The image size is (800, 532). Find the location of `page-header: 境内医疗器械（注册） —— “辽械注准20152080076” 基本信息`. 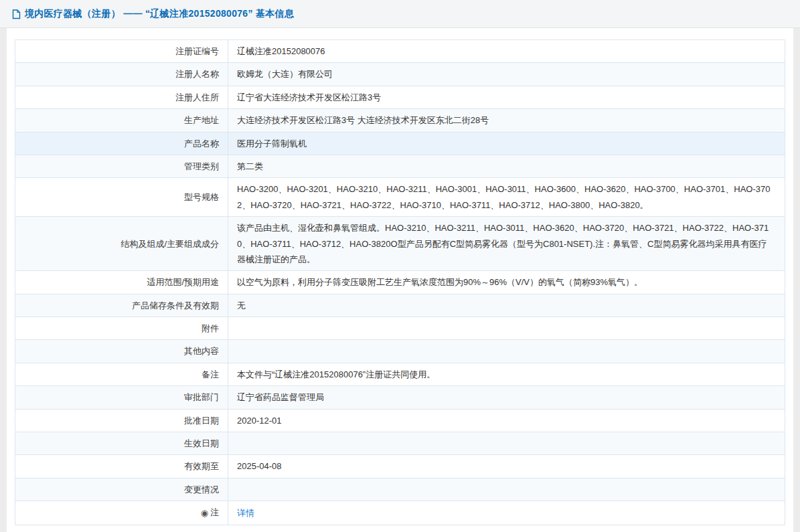

page-header: 境内医疗器械（注册） —— “辽械注准20152080076” 基本信息 is located at coordinates (400, 14).